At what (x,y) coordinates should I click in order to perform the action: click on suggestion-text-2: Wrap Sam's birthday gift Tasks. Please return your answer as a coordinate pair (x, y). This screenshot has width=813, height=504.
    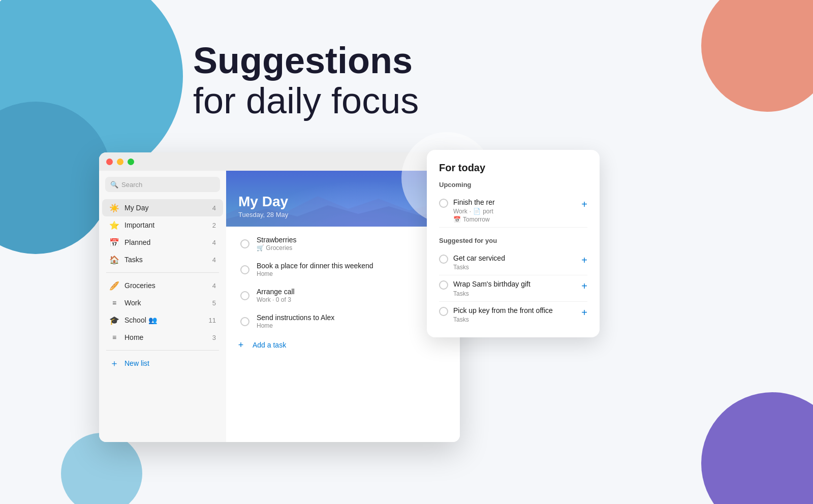
    Looking at the image, I should click on (515, 288).